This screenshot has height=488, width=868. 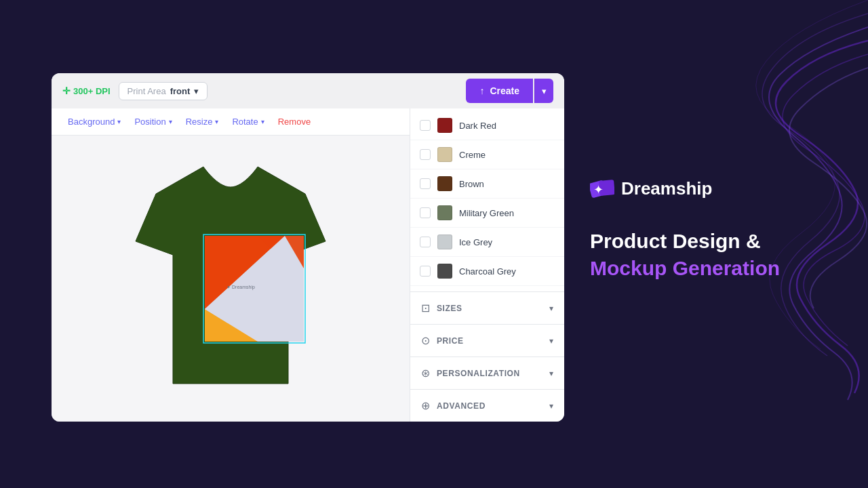 What do you see at coordinates (263, 122) in the screenshot?
I see `rotate-chevron-icon: ▾` at bounding box center [263, 122].